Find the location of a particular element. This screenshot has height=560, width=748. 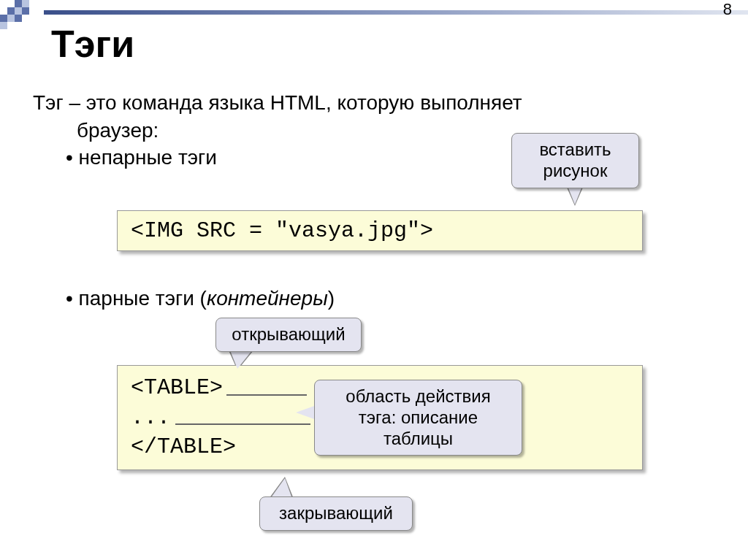

bullet-paired: • парные тэги (контейнеры) is located at coordinates (200, 299).